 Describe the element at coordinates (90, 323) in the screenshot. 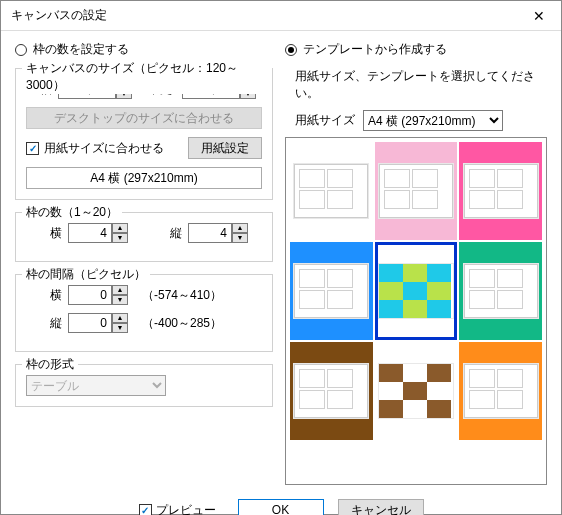

I see `gap-v-input` at that location.